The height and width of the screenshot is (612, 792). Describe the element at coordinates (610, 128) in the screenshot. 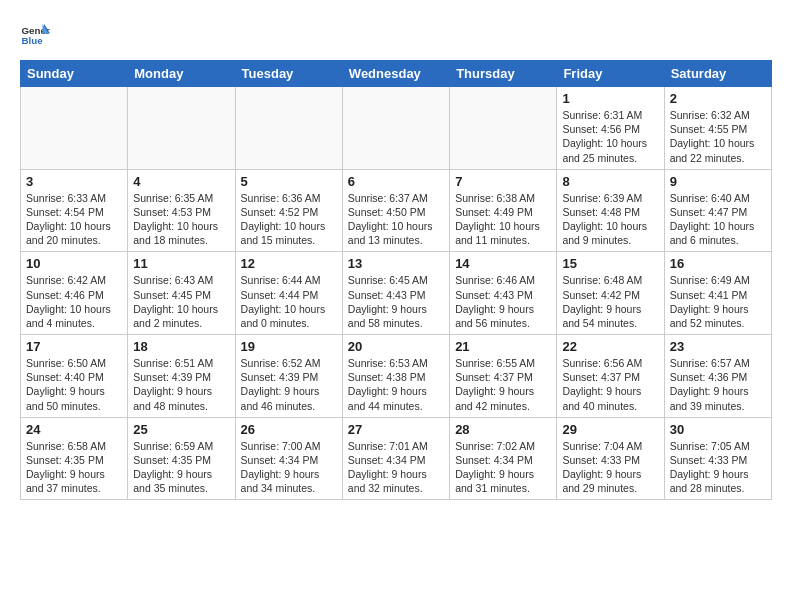

I see `calendar-cell: 1Sunrise: 6:31 AMSunset: 4:56 PMDaylight…` at that location.